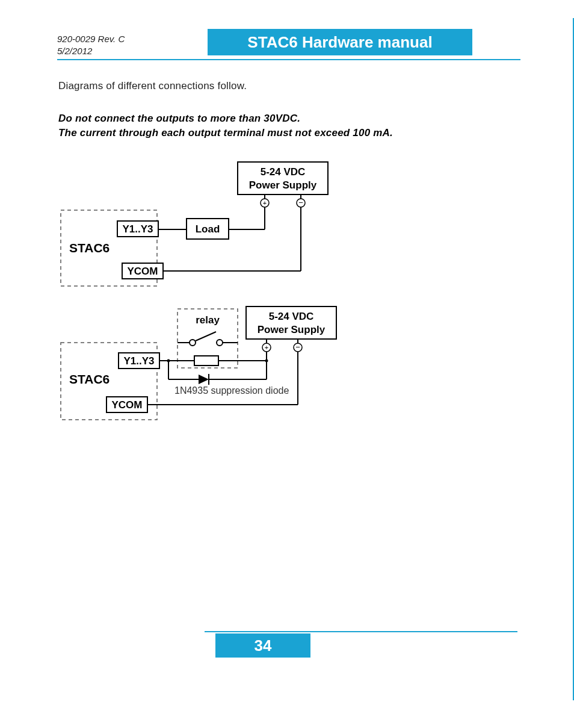  What do you see at coordinates (289, 86) in the screenshot?
I see `intro-paragraph: Diagrams of different connections follow…` at bounding box center [289, 86].